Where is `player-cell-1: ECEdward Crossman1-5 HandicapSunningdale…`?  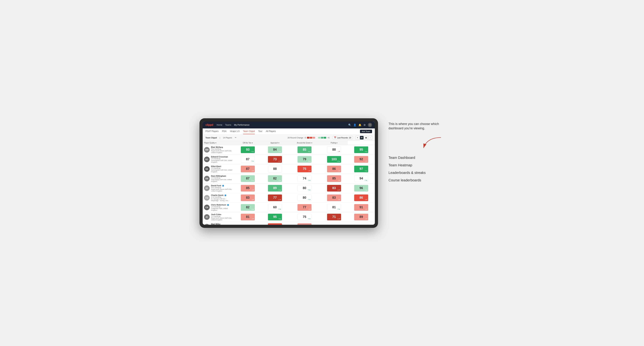 player-cell-1: ECEdward Crossman1-5 HandicapSunningdale… is located at coordinates (218, 159).